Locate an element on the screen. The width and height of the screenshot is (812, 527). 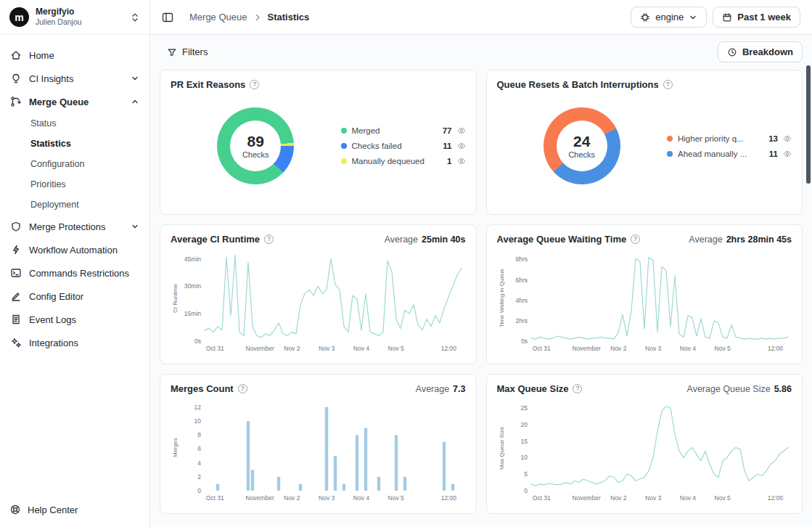
legend-item-checks-failed: Checks failed 11 is located at coordinates (403, 146).